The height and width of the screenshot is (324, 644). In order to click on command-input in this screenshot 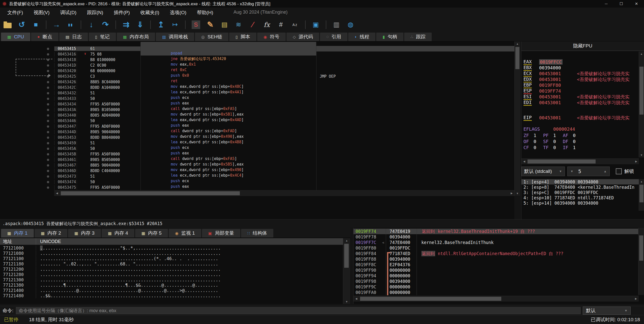, I will do `click(298, 311)`.